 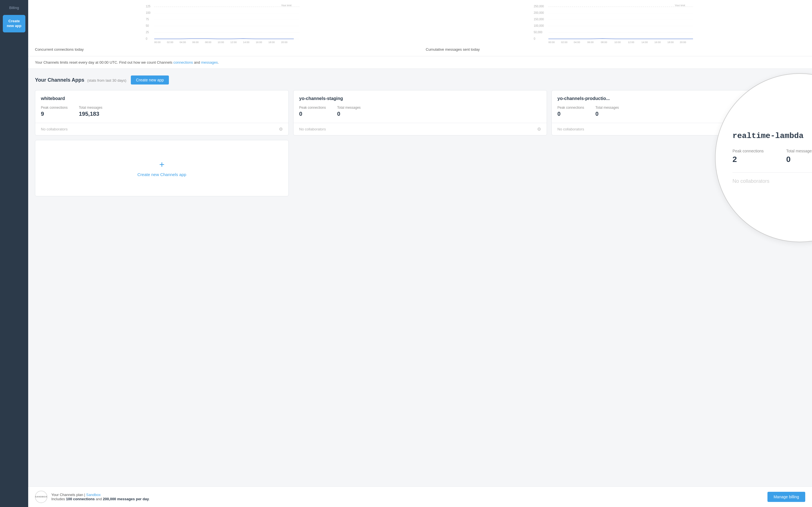 I want to click on sandbox-plan-link: Sandbox, so click(x=93, y=495).